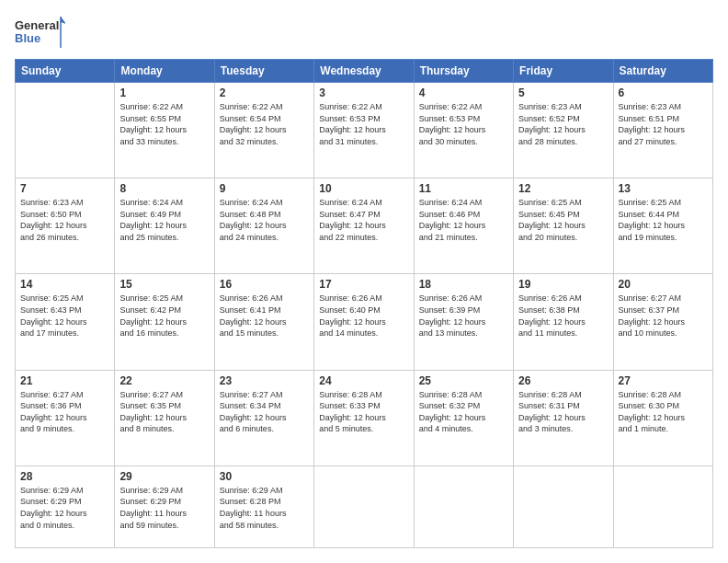 This screenshot has width=728, height=563. What do you see at coordinates (64, 220) in the screenshot?
I see `day-info: Sunrise: 6:23 AM Sunset: 6:50 PM Dayligh…` at bounding box center [64, 220].